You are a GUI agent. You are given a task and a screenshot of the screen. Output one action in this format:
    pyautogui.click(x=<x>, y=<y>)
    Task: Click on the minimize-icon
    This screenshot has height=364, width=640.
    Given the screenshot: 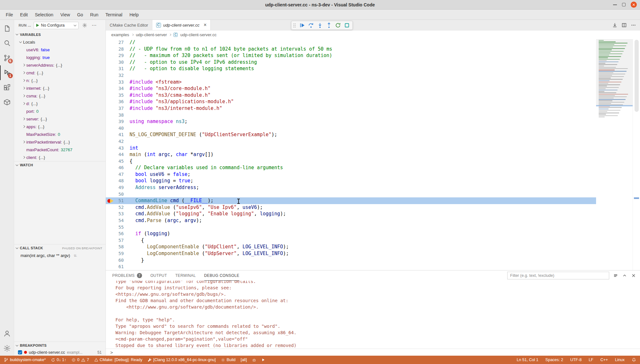 What is the action you would take?
    pyautogui.click(x=615, y=5)
    